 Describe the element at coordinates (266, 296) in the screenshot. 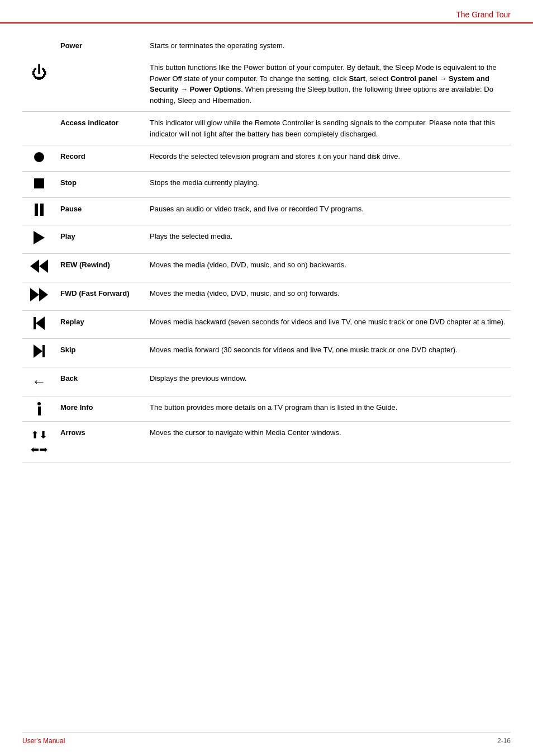

I see `table-row: FWD (Fast Forward)Moves the media (video…` at that location.